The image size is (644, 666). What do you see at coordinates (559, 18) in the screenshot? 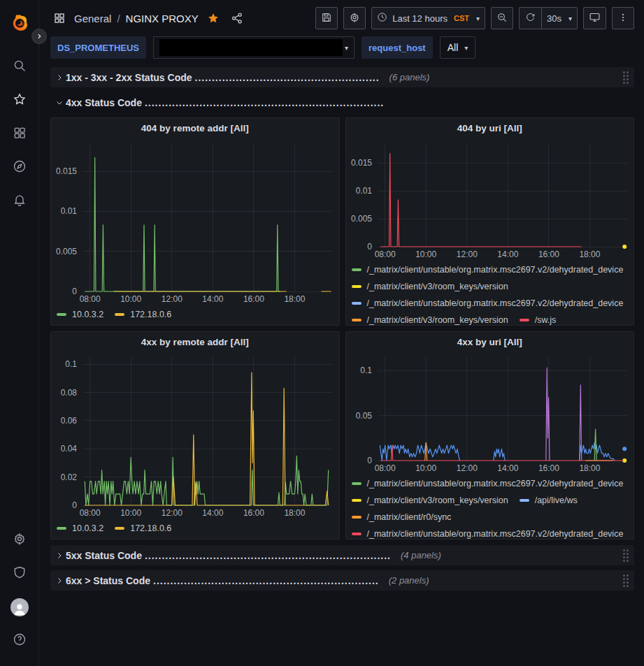
I see `refresh-interval-dropdown: 30s ▾` at bounding box center [559, 18].